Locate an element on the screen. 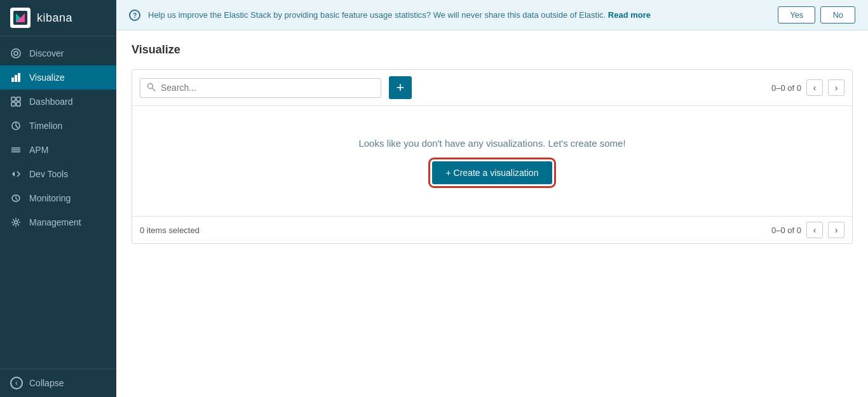 Image resolution: width=868 pixels, height=397 pixels. pagination-count: 0–0 of 0 is located at coordinates (787, 88).